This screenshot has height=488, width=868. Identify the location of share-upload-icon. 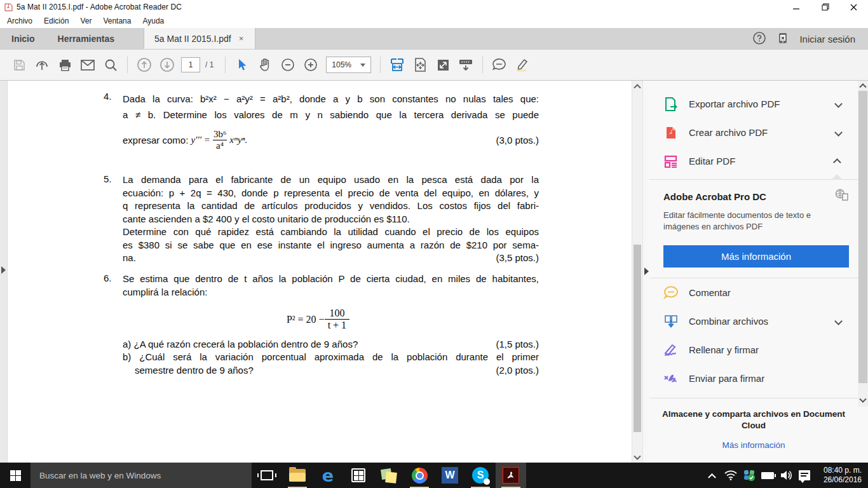
(42, 65).